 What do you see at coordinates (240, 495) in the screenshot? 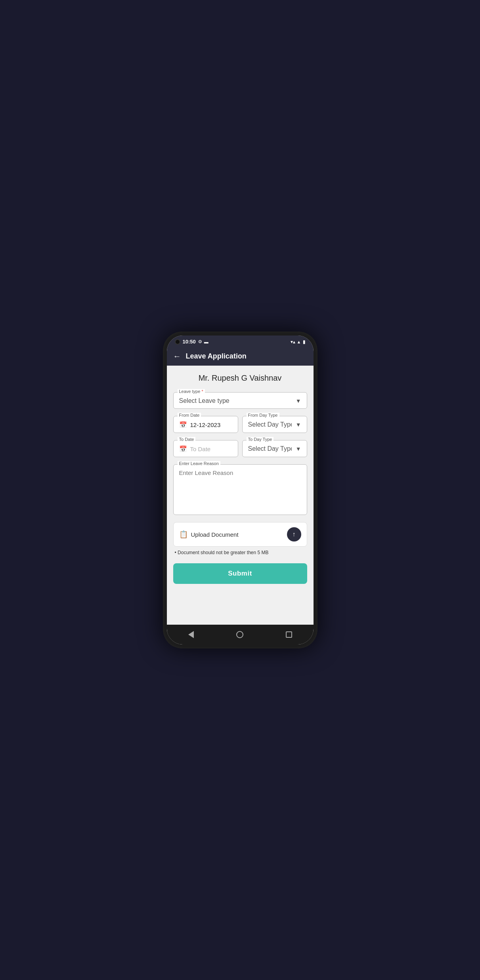
I see `form-content: Mr. Rupesh G Vaishnav Leave type * Selec…` at bounding box center [240, 495].